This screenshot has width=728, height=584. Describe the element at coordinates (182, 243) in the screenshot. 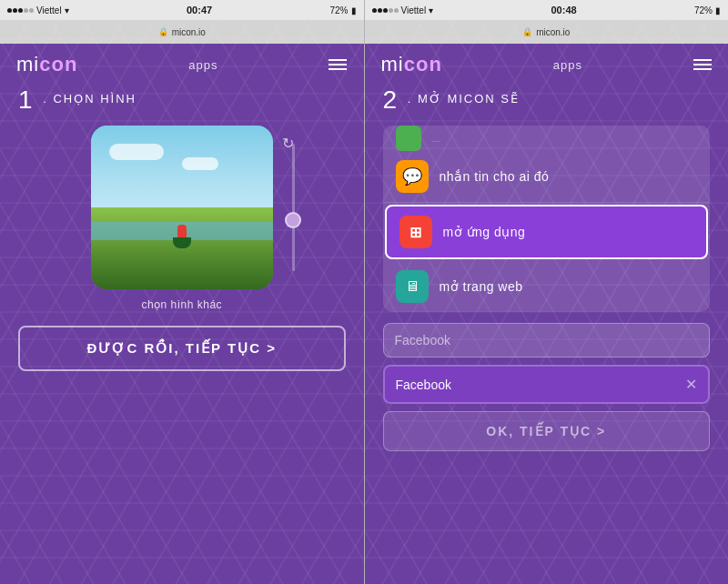

I see `boat-body` at that location.